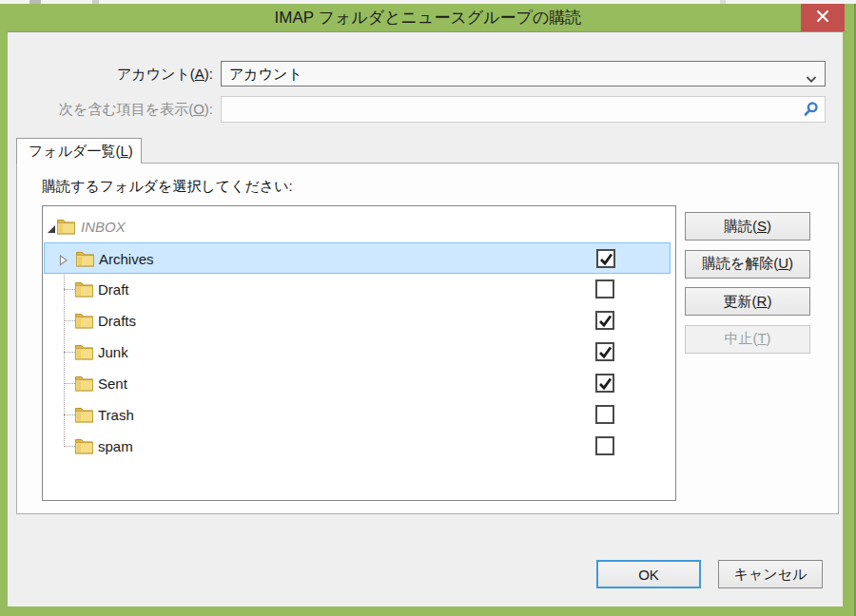 This screenshot has width=856, height=616. I want to click on chevron-down-icon, so click(811, 78).